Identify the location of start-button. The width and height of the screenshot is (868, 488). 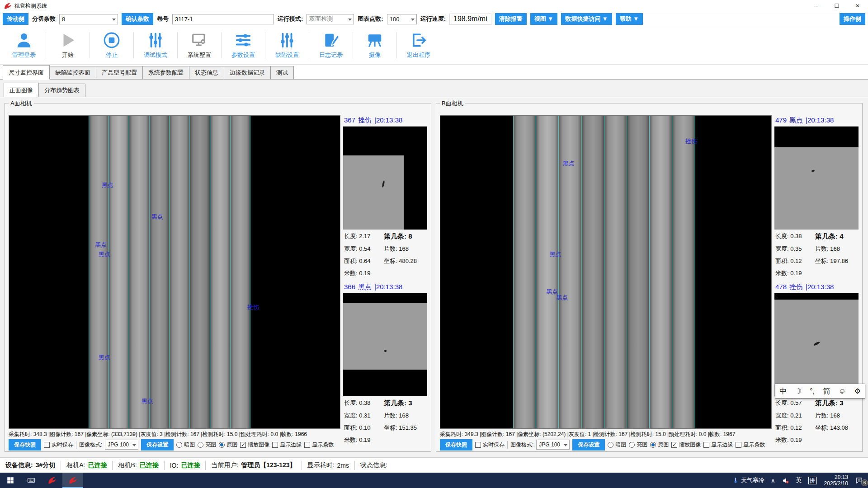
(10, 480).